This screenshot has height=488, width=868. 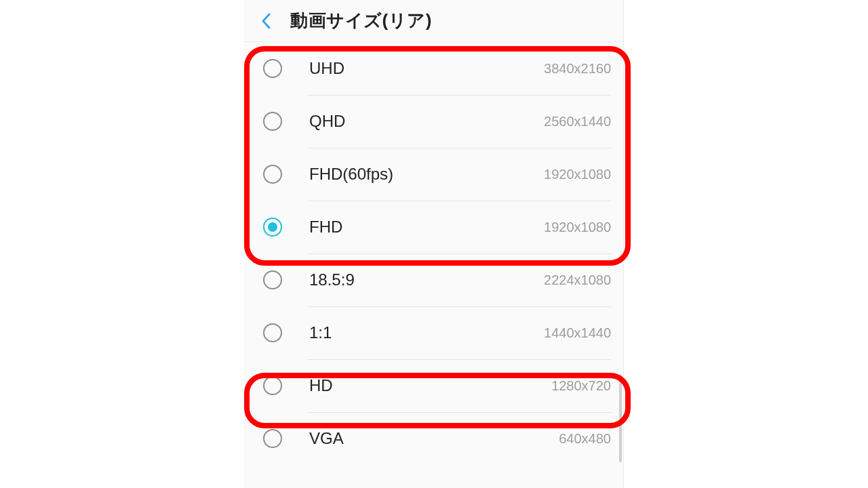 What do you see at coordinates (427, 174) in the screenshot?
I see `option-label: FHD(60fps)` at bounding box center [427, 174].